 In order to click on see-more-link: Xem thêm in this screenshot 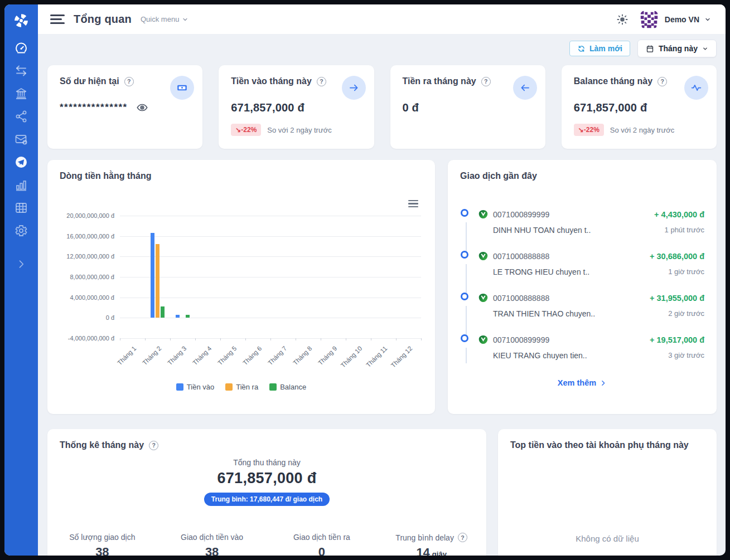, I will do `click(582, 383)`.